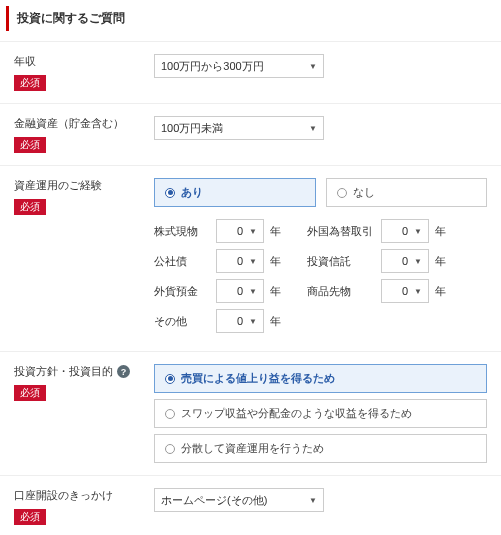 Image resolution: width=501 pixels, height=535 pixels. What do you see at coordinates (320, 276) in the screenshot?
I see `experience-grid: 株式現物 0 ▼ 年 外国為替取引 0 ▼ 年 公社債 0 ▼` at bounding box center [320, 276].